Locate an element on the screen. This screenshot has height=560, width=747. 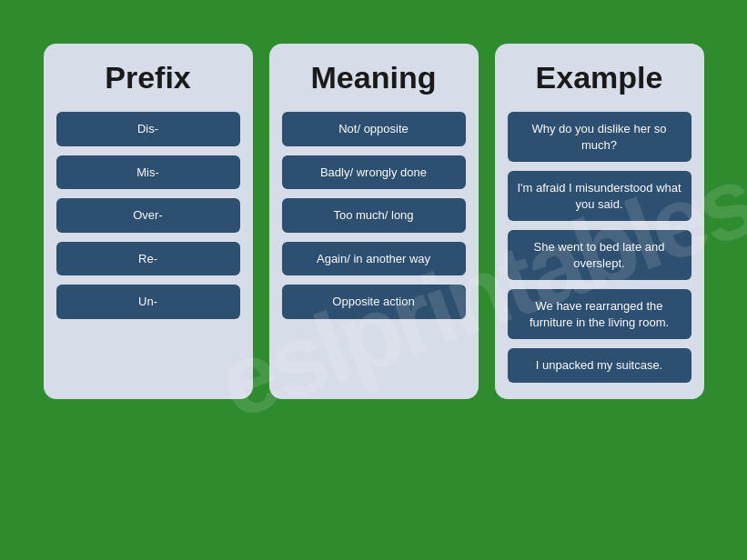
item-box-example-2: She went to bed late and overslept. is located at coordinates (600, 255).